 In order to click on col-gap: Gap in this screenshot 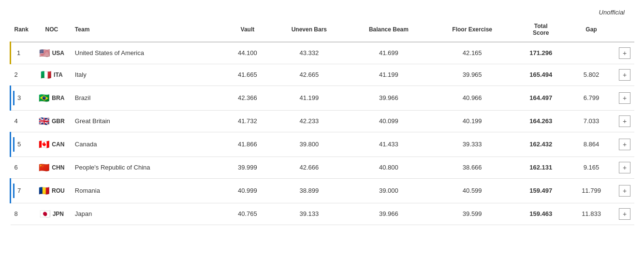, I will do `click(591, 30)`.